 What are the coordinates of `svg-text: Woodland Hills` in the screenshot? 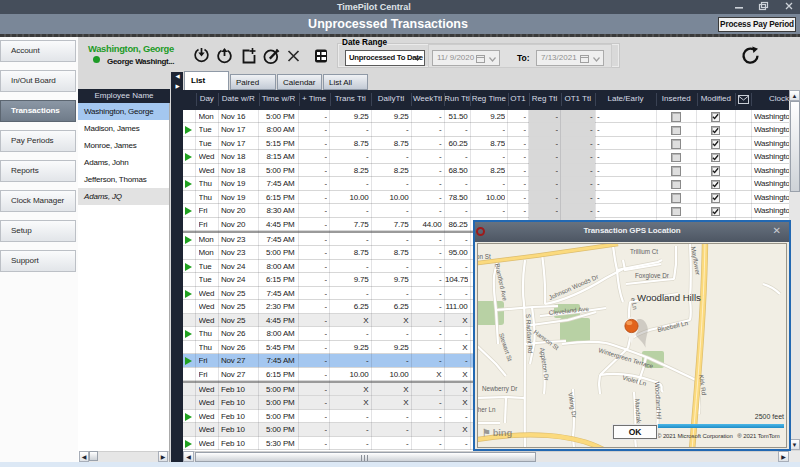 It's located at (669, 298).